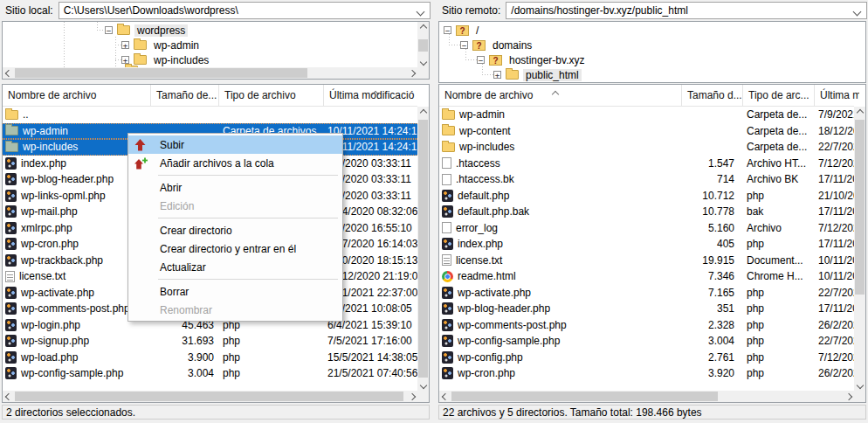 Image resolution: width=868 pixels, height=423 pixels. Describe the element at coordinates (272, 95) in the screenshot. I see `column-header-tipo-de-archivo: Tipo de archivo` at that location.